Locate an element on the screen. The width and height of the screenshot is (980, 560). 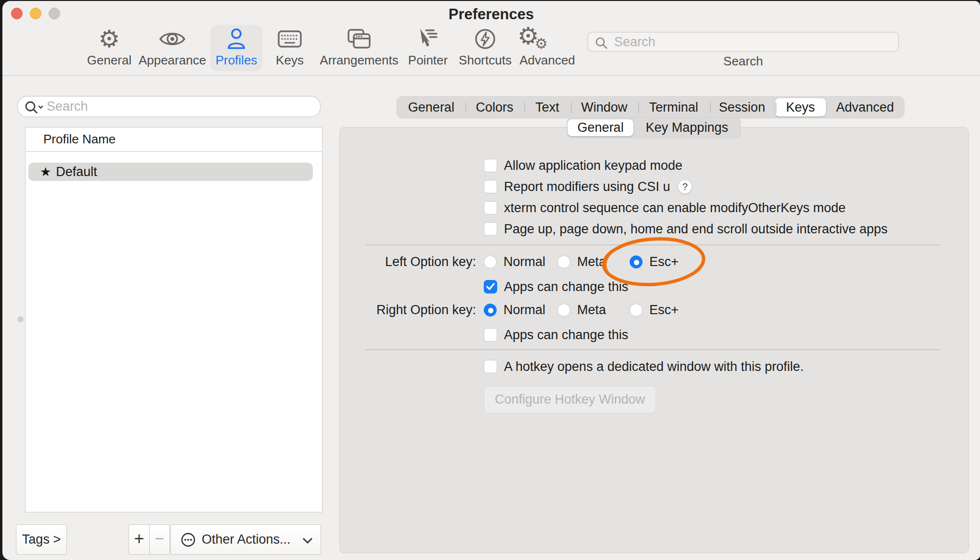
checkbox-label: xterm control sequence can enable modify… is located at coordinates (675, 208).